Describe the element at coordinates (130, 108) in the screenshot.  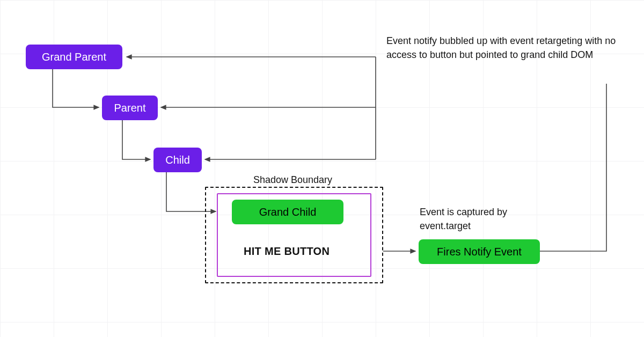
I see `node-parent: Parent` at that location.